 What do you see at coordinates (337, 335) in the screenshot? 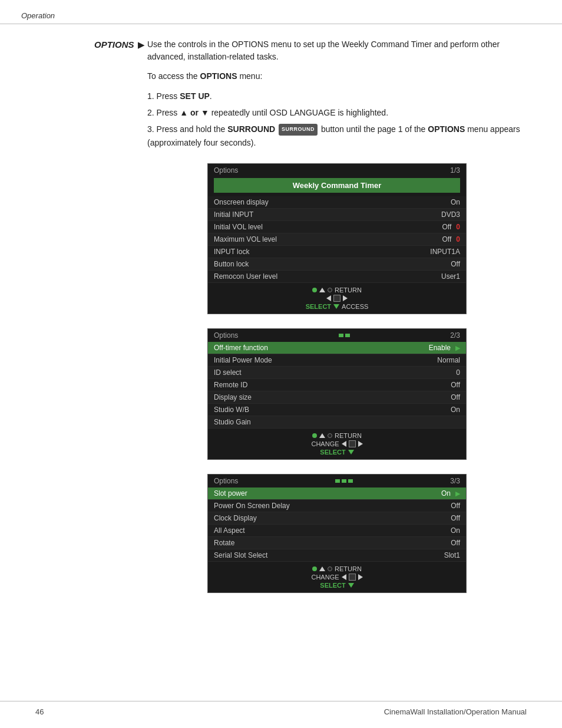
I see `osd-panel-2-header: Options 2/3` at bounding box center [337, 335].